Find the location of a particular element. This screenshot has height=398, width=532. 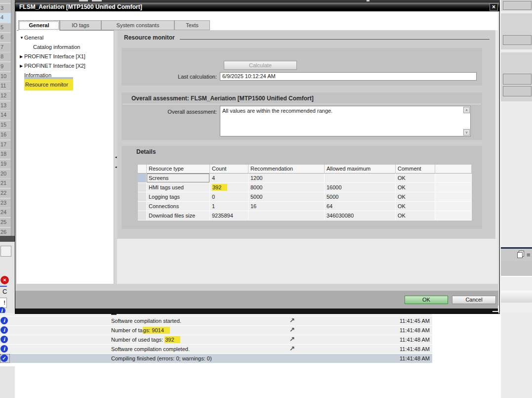

column-header: Count is located at coordinates (229, 169).